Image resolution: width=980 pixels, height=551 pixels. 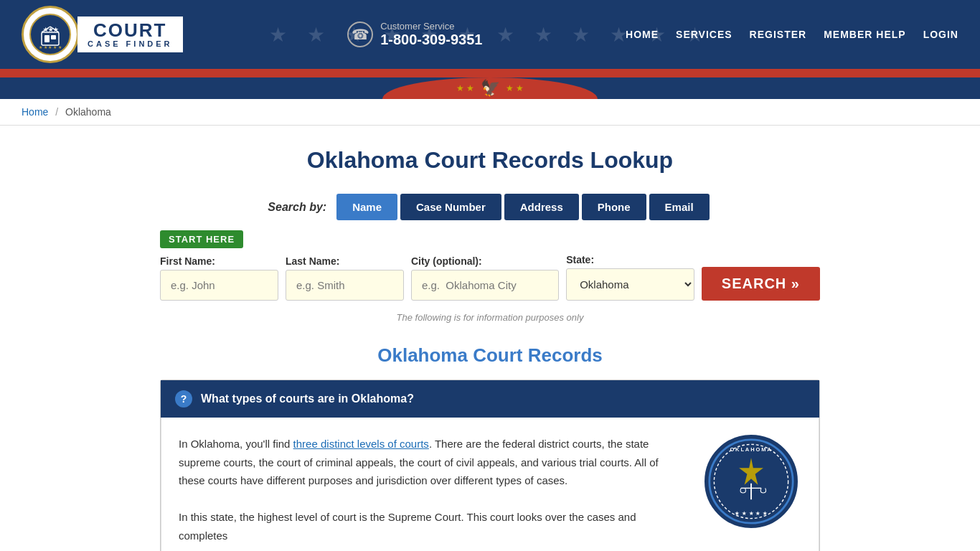 What do you see at coordinates (50, 34) in the screenshot?
I see `logo-icon: ★★★ ★ ★ ★ ★ ★` at bounding box center [50, 34].